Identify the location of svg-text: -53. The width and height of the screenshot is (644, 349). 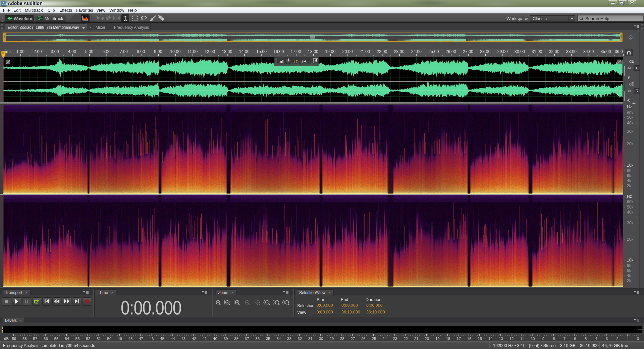
(77, 339).